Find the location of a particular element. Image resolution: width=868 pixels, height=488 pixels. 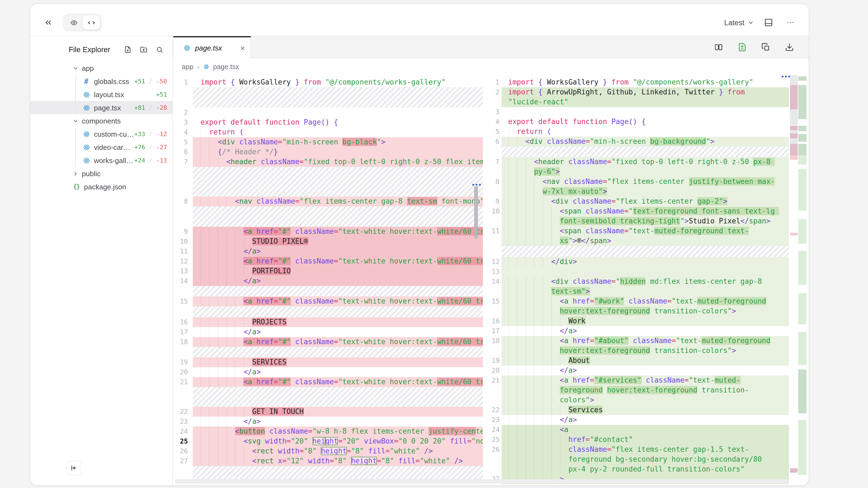

minimap-new-column is located at coordinates (802, 280).